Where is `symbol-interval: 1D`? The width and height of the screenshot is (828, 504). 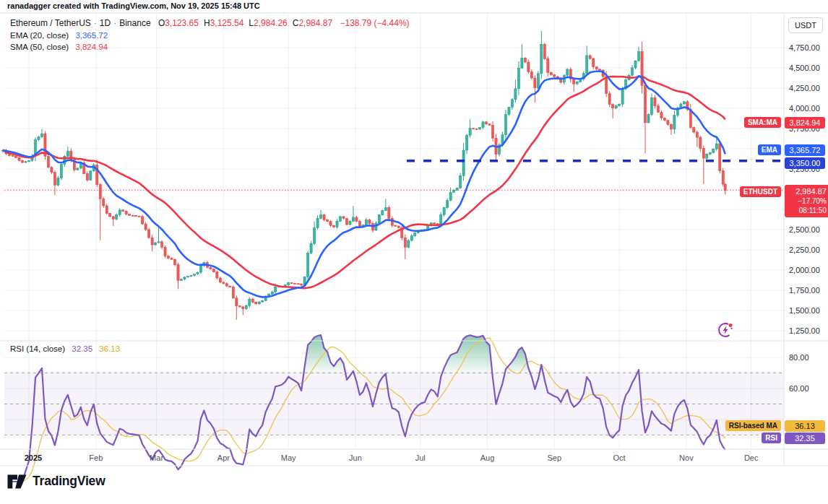 symbol-interval: 1D is located at coordinates (105, 23).